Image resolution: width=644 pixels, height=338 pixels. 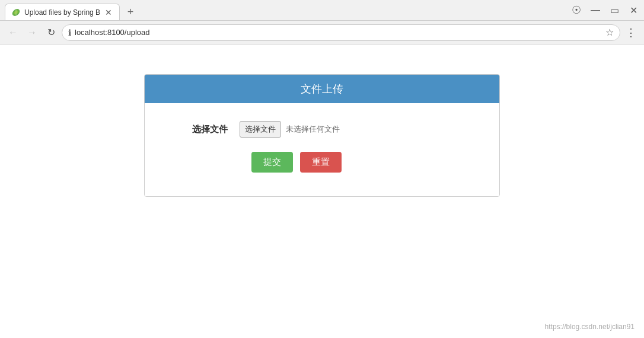 I want to click on address-text: localhost:8100/upload, so click(x=338, y=32).